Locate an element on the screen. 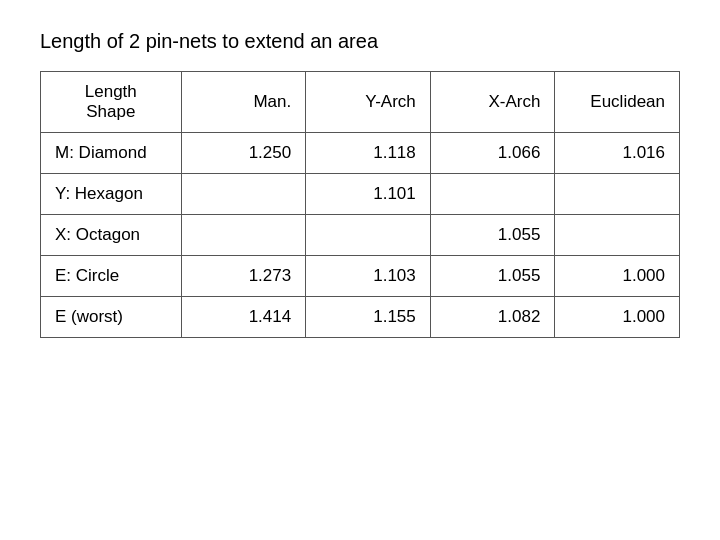 The height and width of the screenshot is (540, 720). cell-yarch: 1.103 is located at coordinates (368, 276).